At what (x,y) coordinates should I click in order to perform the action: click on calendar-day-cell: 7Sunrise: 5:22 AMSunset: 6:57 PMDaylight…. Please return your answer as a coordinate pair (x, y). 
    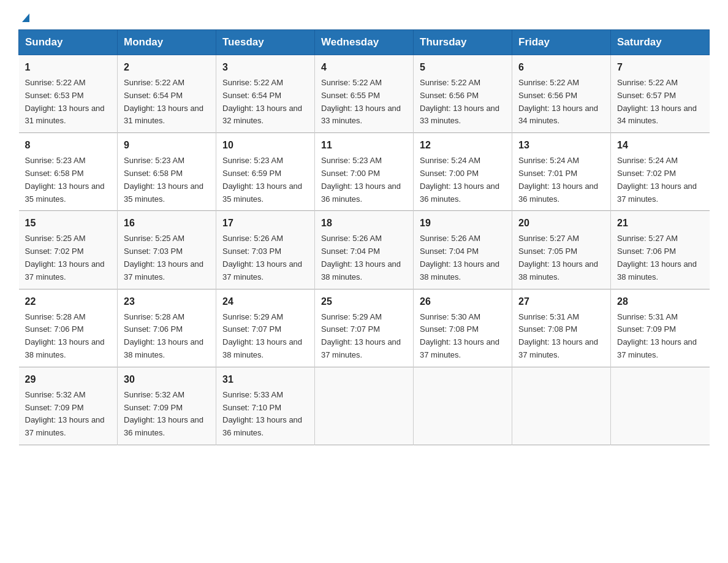
    Looking at the image, I should click on (661, 94).